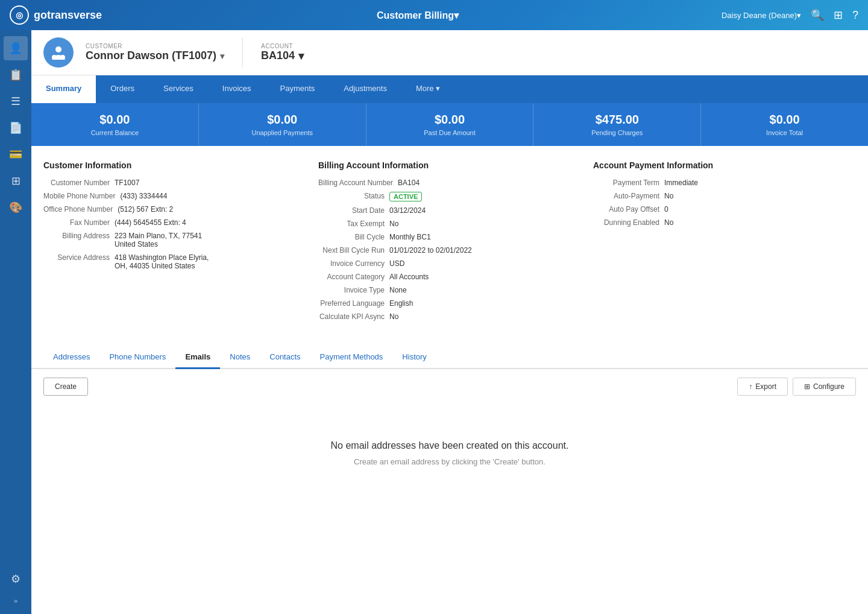 This screenshot has width=868, height=614. Describe the element at coordinates (78, 209) in the screenshot. I see `field-label: Office Phone Number` at that location.